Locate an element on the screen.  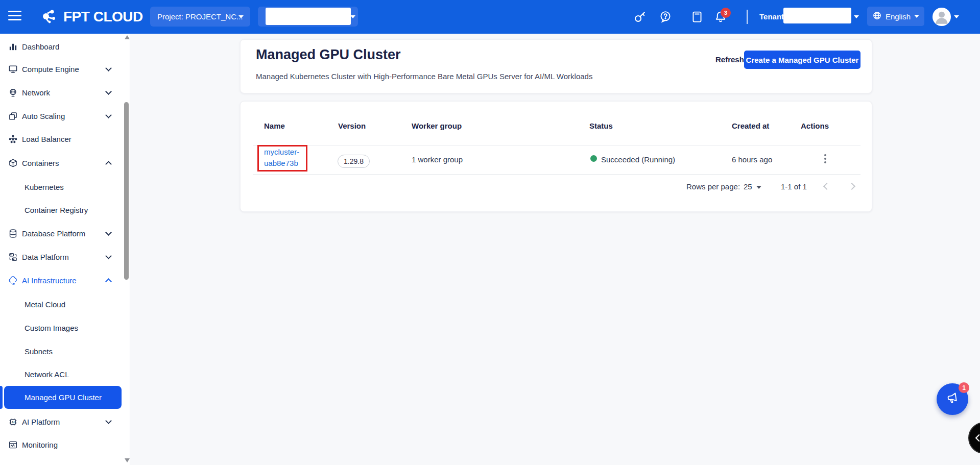
sidebar-item-metal-cloud: Metal Cloud is located at coordinates (65, 304).